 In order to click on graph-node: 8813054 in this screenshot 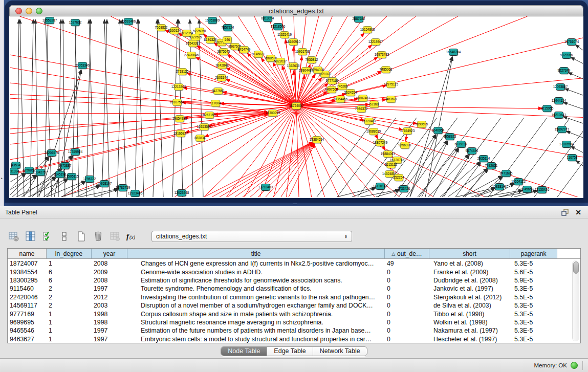, I will do `click(268, 19)`.